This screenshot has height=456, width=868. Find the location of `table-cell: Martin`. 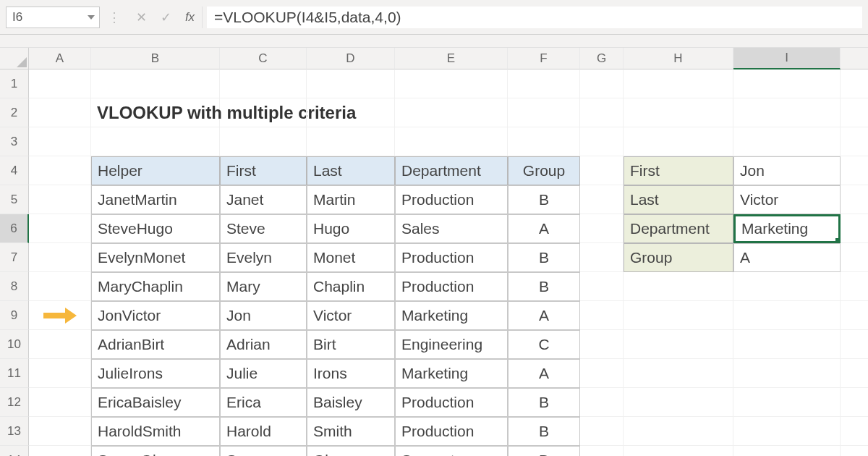

table-cell: Martin is located at coordinates (351, 200).